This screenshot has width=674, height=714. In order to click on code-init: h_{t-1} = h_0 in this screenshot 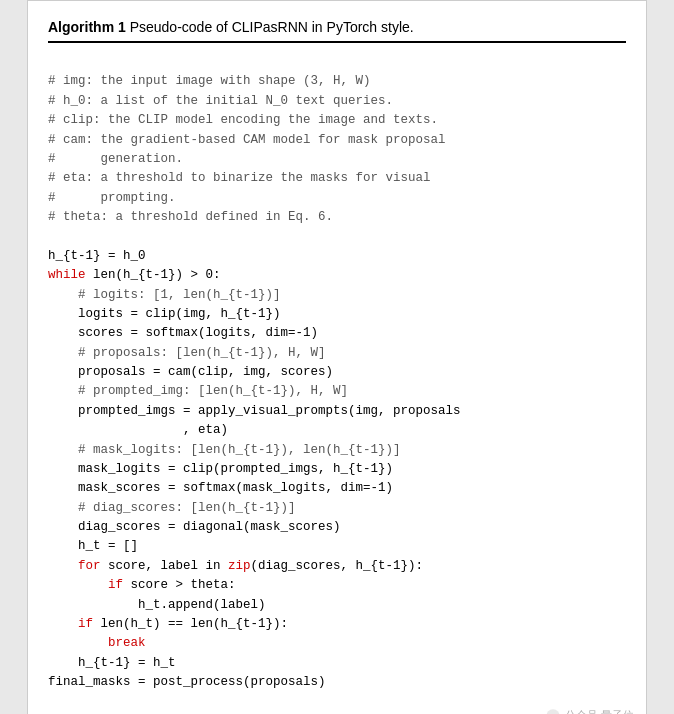, I will do `click(97, 256)`.